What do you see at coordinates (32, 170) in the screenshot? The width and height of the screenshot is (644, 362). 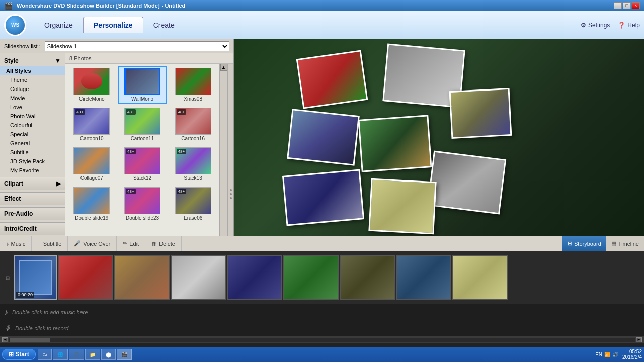 I see `sidebar-item-my-favorite: My Favorite` at bounding box center [32, 170].